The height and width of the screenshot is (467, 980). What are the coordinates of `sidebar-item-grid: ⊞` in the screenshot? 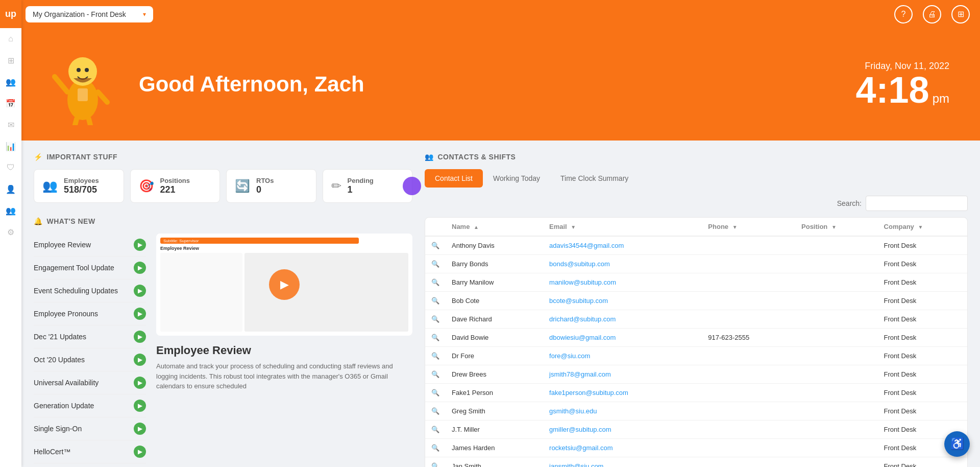 It's located at (11, 60).